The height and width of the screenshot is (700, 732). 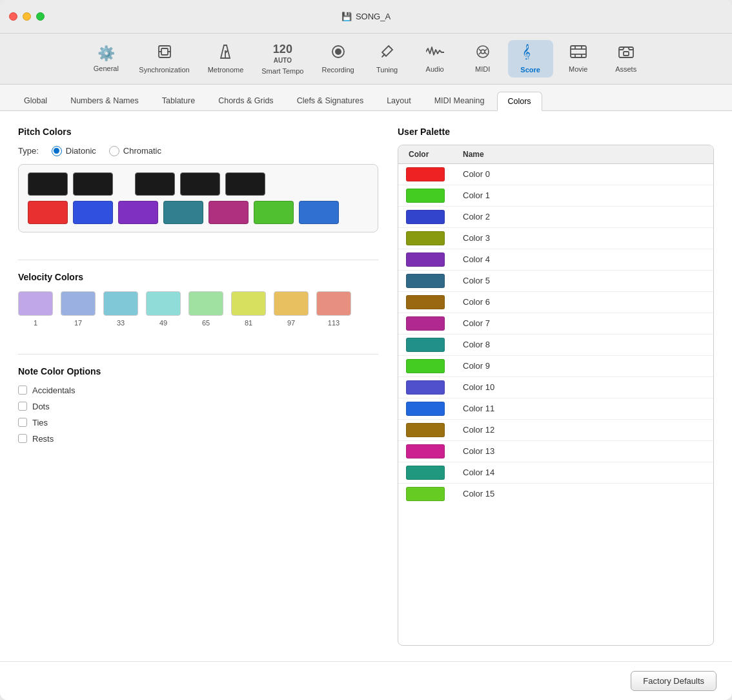 I want to click on checkbox-accidentals: Accidentals, so click(x=198, y=390).